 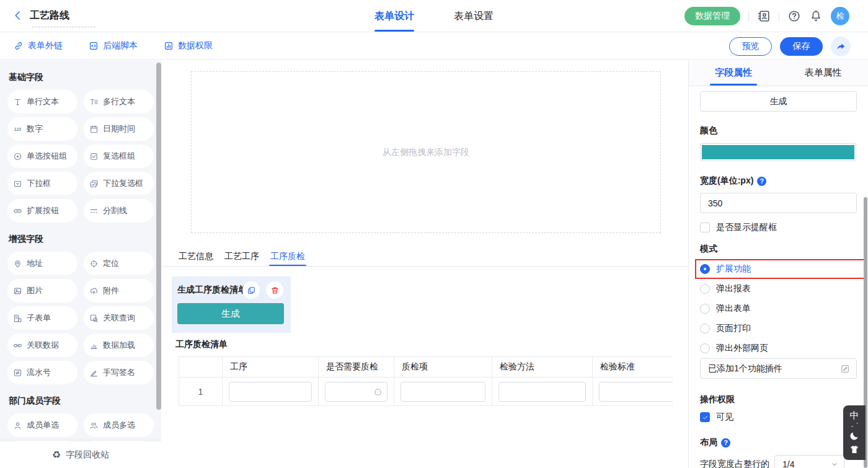 What do you see at coordinates (231, 314) in the screenshot?
I see `generate-button: 生成` at bounding box center [231, 314].